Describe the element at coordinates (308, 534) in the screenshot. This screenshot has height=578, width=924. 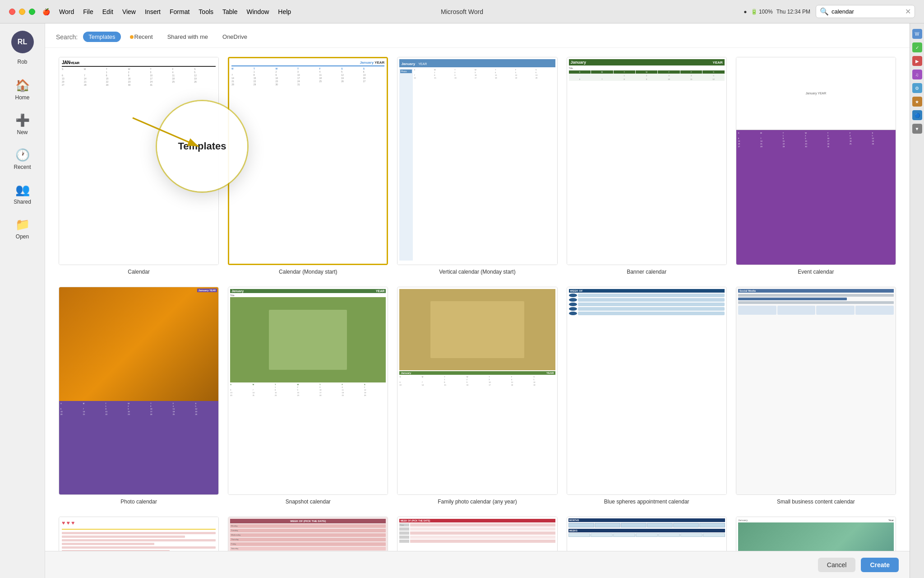
I see `template-thumb-rose: WEEK OF (PICK THE DATE) Monday Tuesday W…` at that location.